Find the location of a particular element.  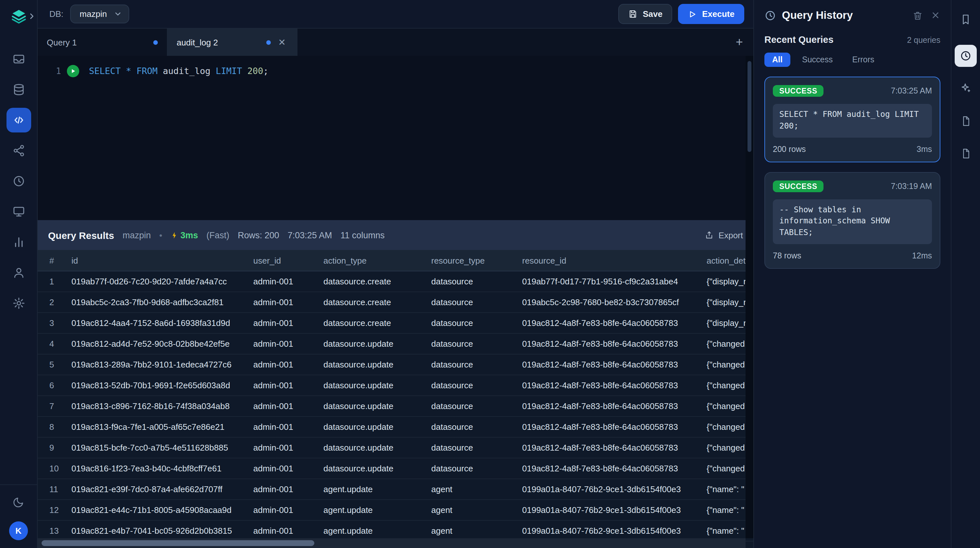

table-row: 7019ac813-c896-7162-8b16-74f38a034ab8adm… is located at coordinates (396, 406).